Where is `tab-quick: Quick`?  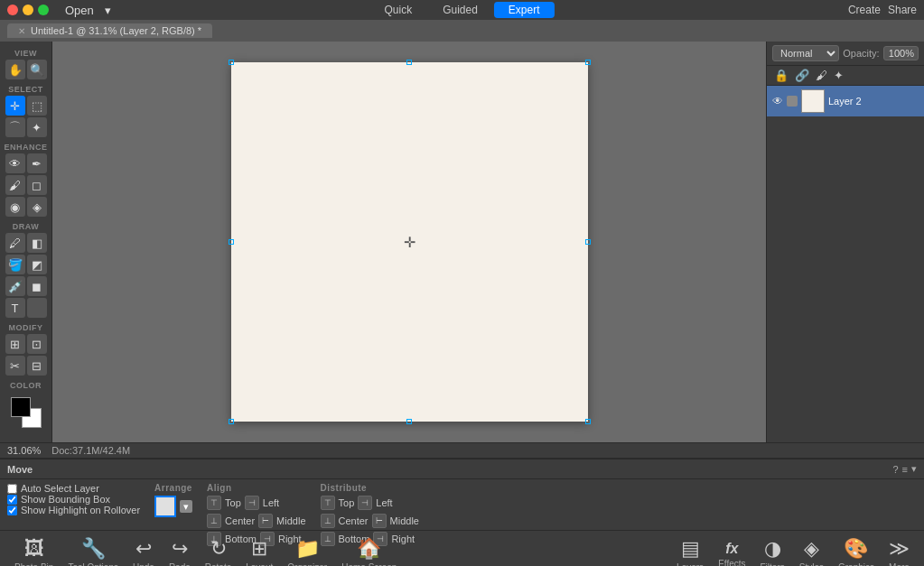
tab-quick: Quick is located at coordinates (397, 10).